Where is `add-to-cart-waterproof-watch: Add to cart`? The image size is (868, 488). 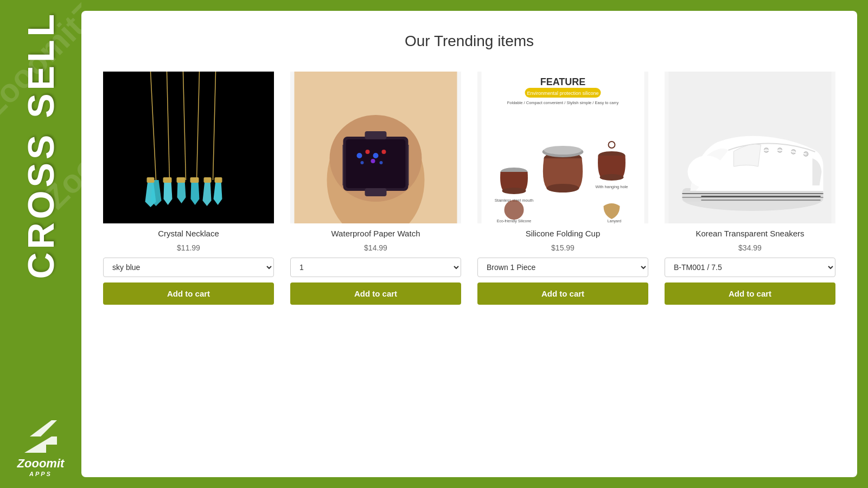 add-to-cart-waterproof-watch: Add to cart is located at coordinates (375, 294).